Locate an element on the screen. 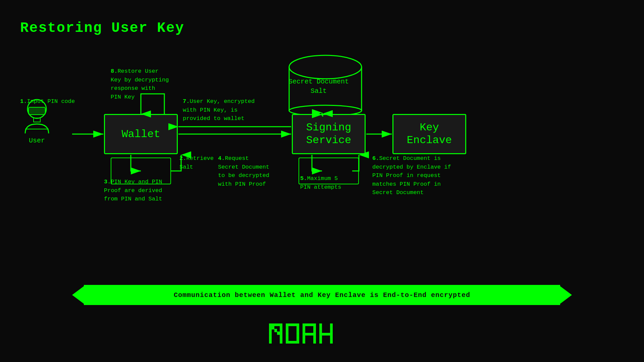 The height and width of the screenshot is (362, 644). wallet-box: Wallet is located at coordinates (141, 134).